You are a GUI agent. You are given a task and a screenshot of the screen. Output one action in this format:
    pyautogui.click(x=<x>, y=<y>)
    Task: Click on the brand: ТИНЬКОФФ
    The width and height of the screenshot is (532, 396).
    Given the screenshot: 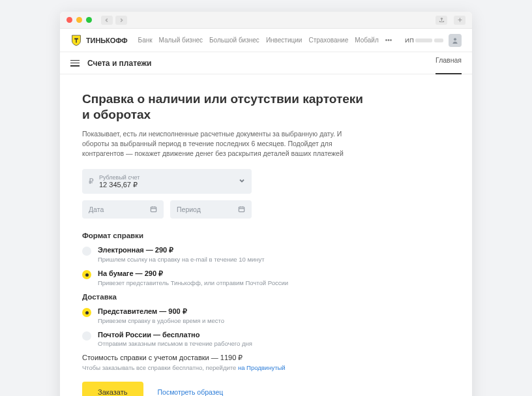 What is the action you would take?
    pyautogui.click(x=99, y=40)
    